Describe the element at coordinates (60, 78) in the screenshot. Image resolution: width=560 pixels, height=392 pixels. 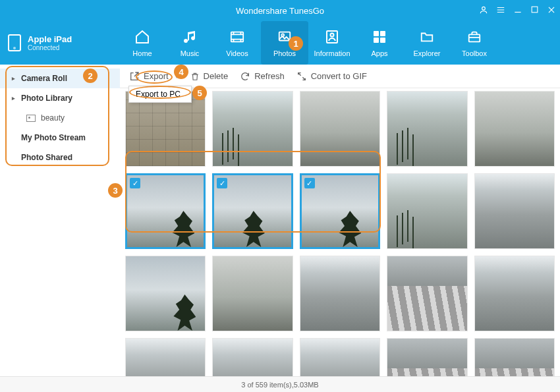
I see `sidebar-item-camera-roll: ▸ Camera Roll` at that location.